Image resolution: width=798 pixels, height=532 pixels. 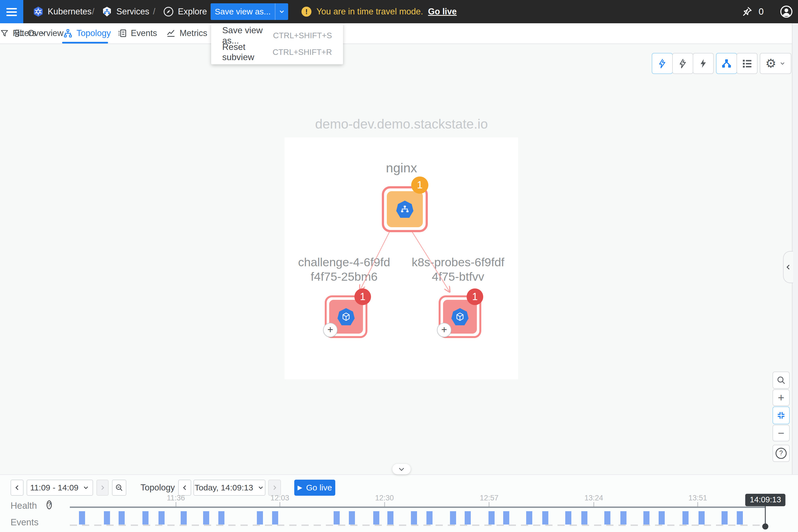 What do you see at coordinates (782, 63) in the screenshot?
I see `chevron-down-icon` at bounding box center [782, 63].